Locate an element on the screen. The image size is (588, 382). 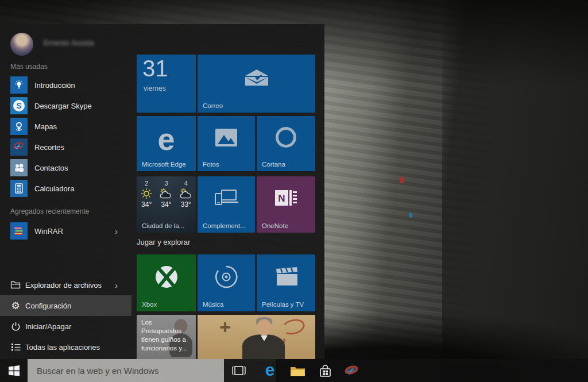
file-explorer-taskbar-button is located at coordinates (297, 371).